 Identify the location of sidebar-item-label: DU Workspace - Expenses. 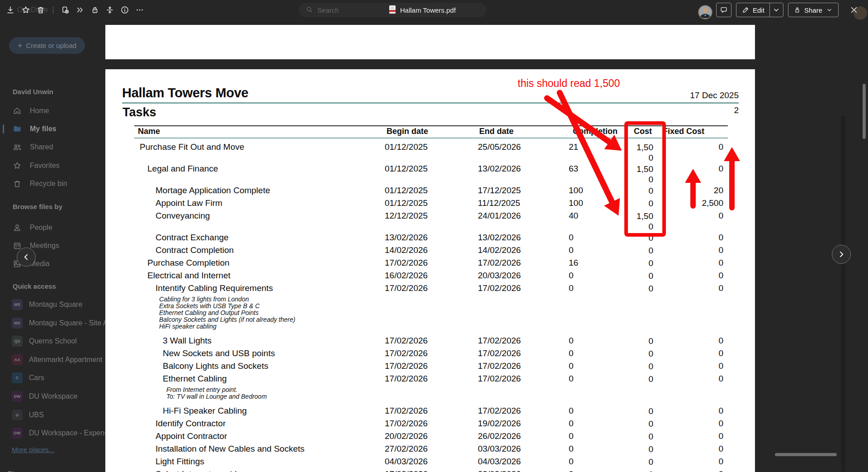
(67, 433).